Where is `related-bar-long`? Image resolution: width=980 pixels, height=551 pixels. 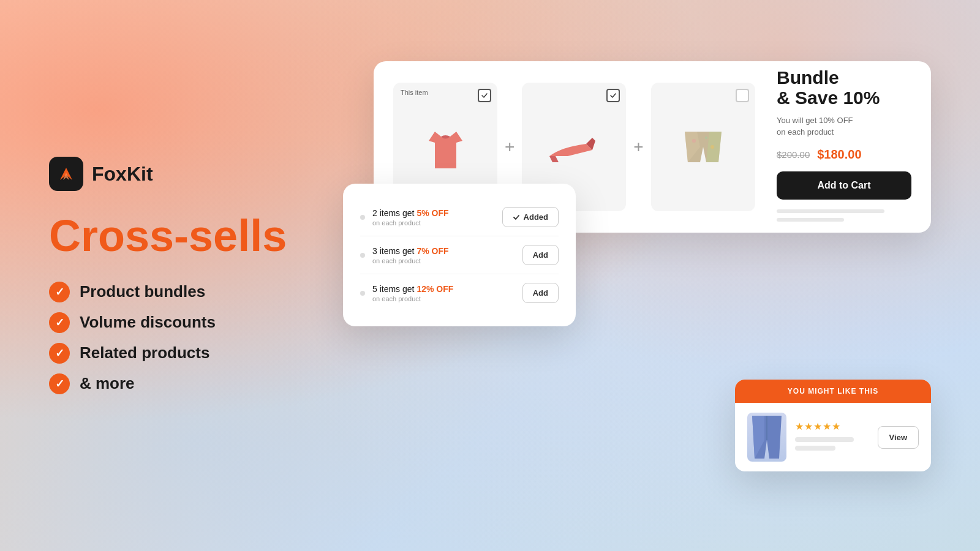
related-bar-long is located at coordinates (824, 440).